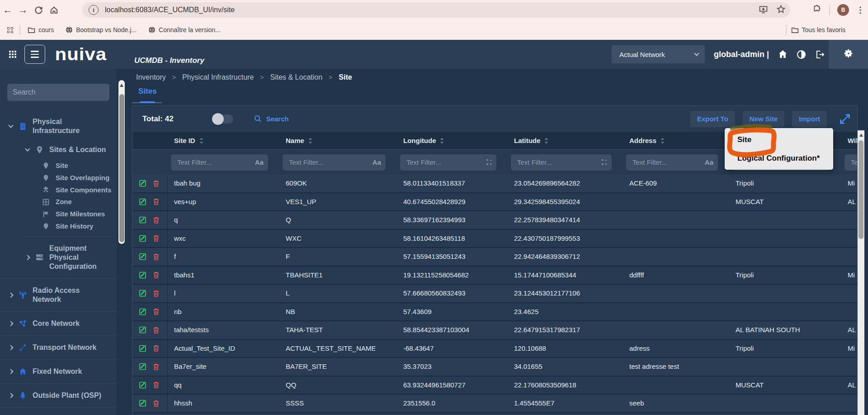  Describe the element at coordinates (861, 135) in the screenshot. I see `scroll-up-arrow` at that location.